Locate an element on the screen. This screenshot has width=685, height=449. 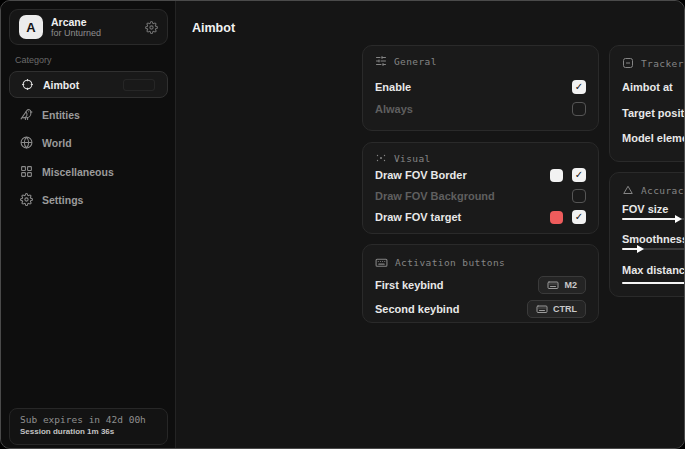
second-keybind-button: CTRL is located at coordinates (556, 309).